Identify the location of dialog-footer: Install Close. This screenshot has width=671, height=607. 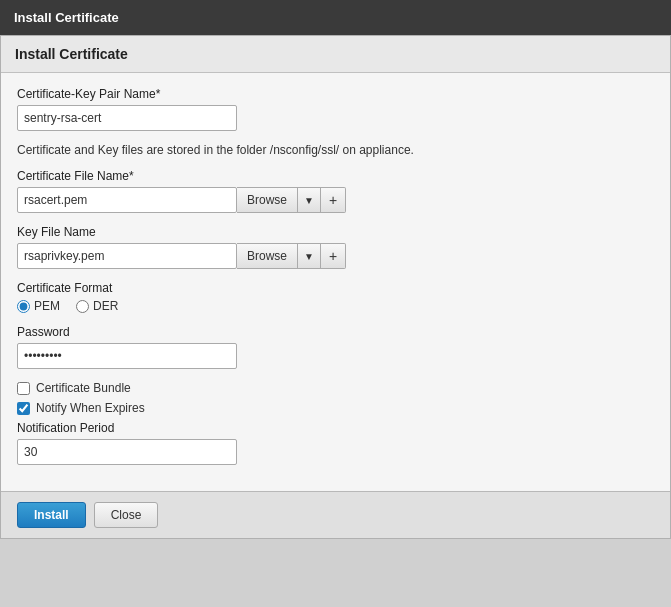
(336, 514).